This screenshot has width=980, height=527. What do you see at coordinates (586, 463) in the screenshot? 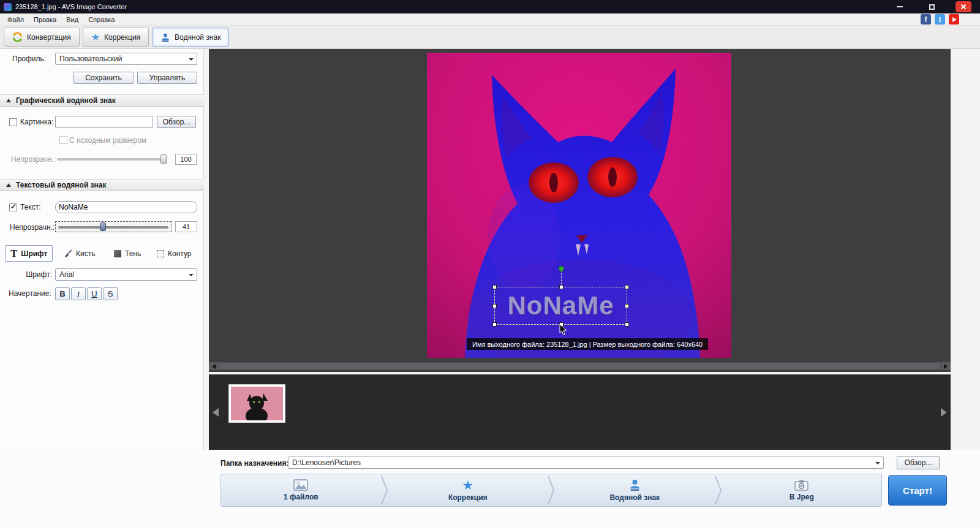
I see `destination-combo: D:\Lenouser\Pictures` at bounding box center [586, 463].